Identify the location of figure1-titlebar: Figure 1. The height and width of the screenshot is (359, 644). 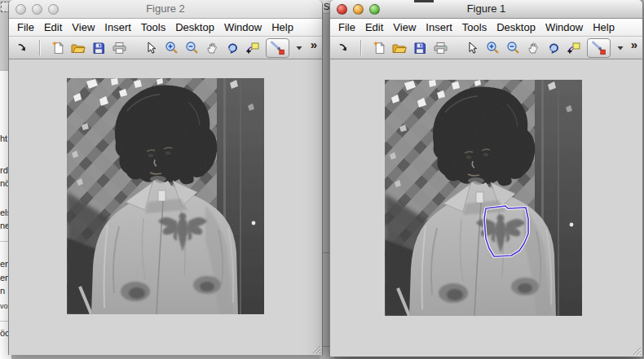
(486, 10).